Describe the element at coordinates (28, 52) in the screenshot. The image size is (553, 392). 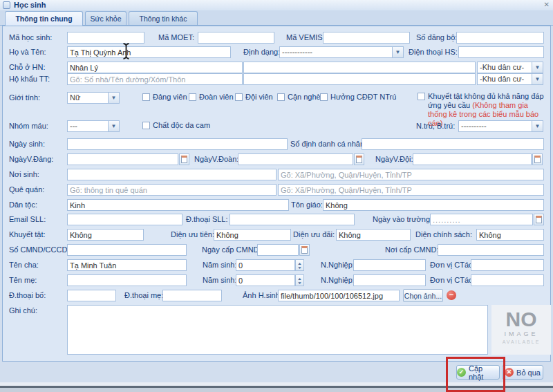
I see `ho-ten-label: Họ và Tên:` at that location.